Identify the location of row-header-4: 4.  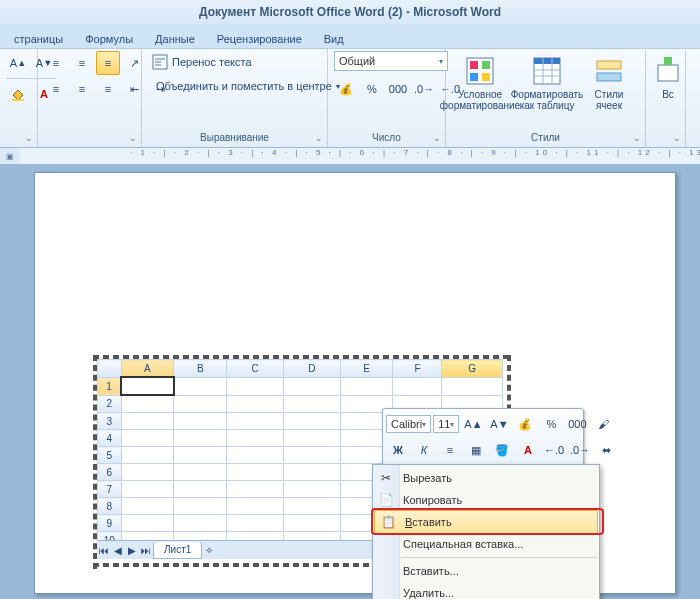
(110, 438).